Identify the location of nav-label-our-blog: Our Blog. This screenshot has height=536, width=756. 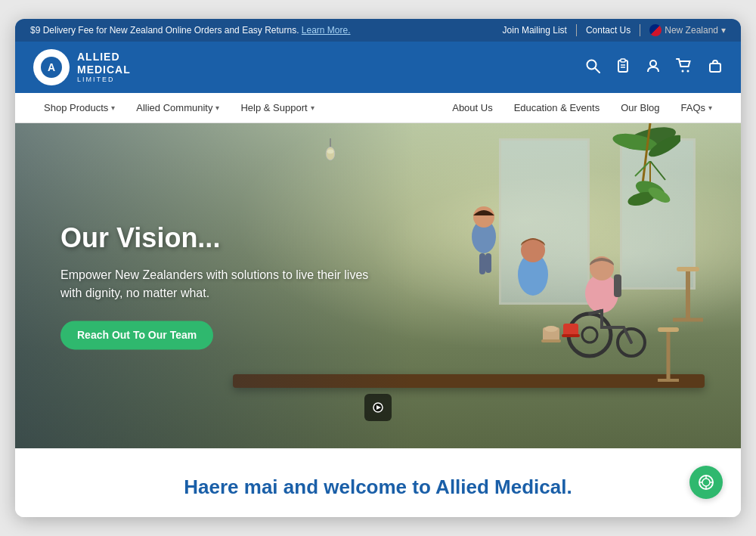
(640, 107).